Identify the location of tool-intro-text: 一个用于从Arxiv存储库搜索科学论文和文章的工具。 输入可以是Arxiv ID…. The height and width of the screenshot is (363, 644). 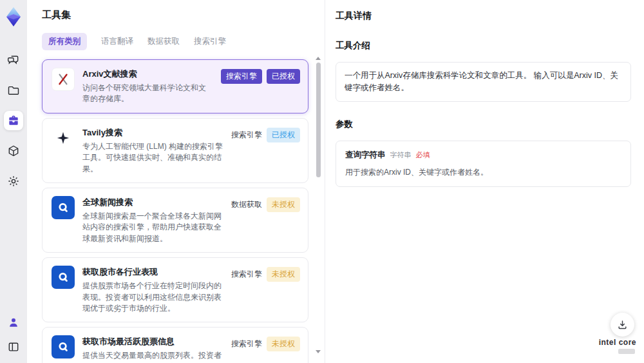
(483, 82).